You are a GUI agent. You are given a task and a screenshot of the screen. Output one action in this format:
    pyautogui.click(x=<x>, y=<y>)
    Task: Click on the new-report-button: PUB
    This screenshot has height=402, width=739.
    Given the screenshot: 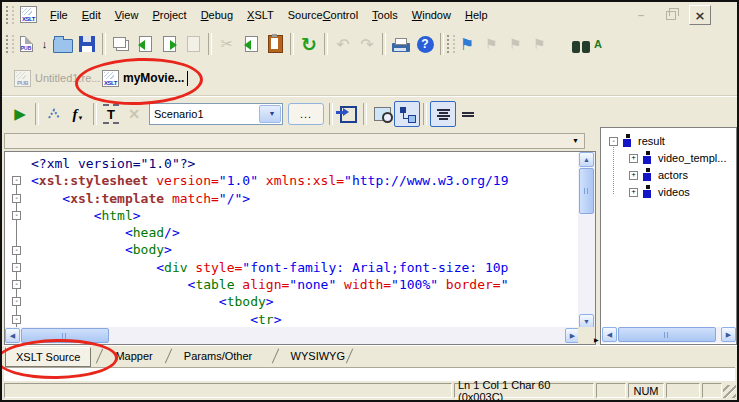 What is the action you would take?
    pyautogui.click(x=26, y=44)
    